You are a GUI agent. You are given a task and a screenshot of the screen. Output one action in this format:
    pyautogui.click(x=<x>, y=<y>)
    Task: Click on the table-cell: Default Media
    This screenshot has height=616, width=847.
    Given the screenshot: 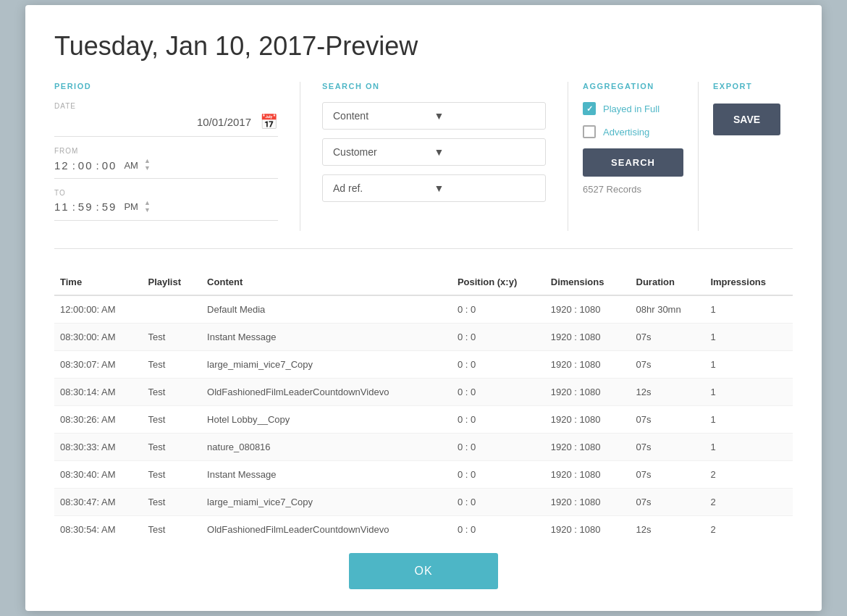 What is the action you would take?
    pyautogui.click(x=326, y=310)
    